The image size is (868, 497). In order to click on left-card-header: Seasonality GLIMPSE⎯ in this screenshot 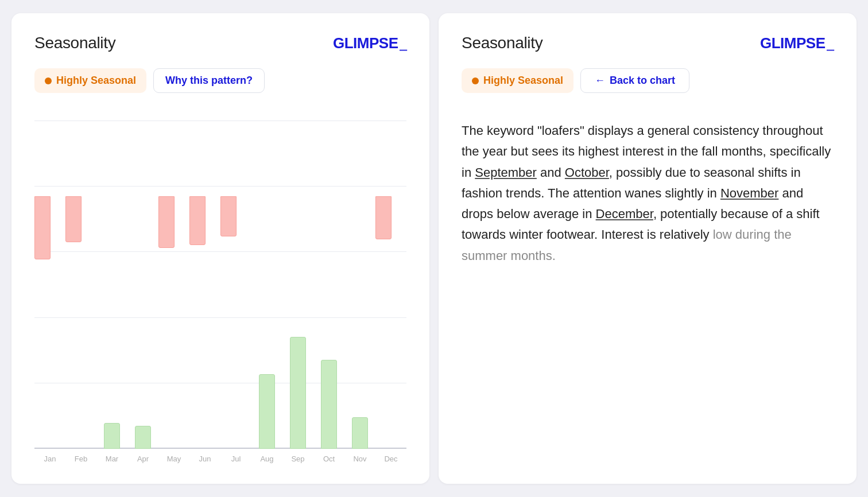, I will do `click(220, 43)`.